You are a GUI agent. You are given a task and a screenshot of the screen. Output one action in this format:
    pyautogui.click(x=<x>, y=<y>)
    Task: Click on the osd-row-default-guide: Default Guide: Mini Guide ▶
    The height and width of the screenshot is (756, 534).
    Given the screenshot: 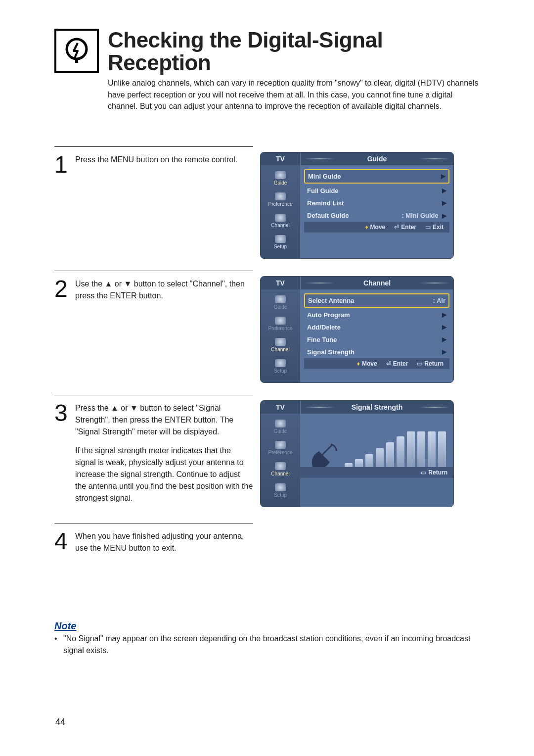 What is the action you would take?
    pyautogui.click(x=377, y=216)
    